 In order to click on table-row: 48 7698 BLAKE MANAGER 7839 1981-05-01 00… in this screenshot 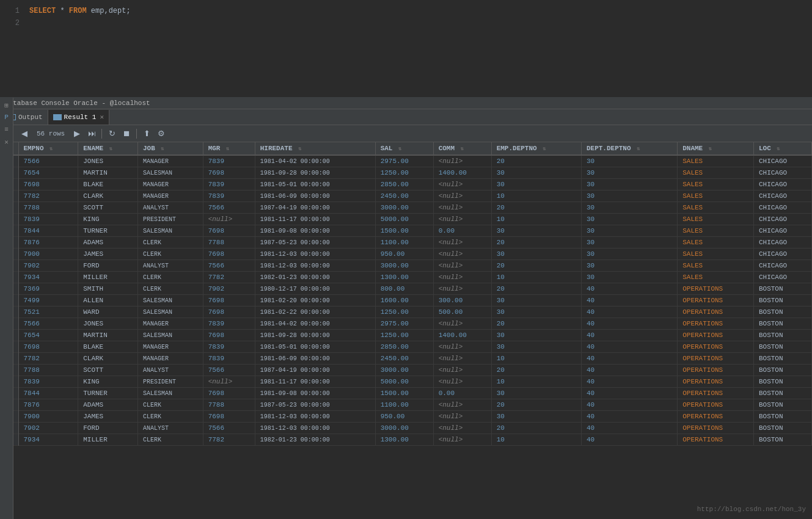, I will do `click(406, 347)`.